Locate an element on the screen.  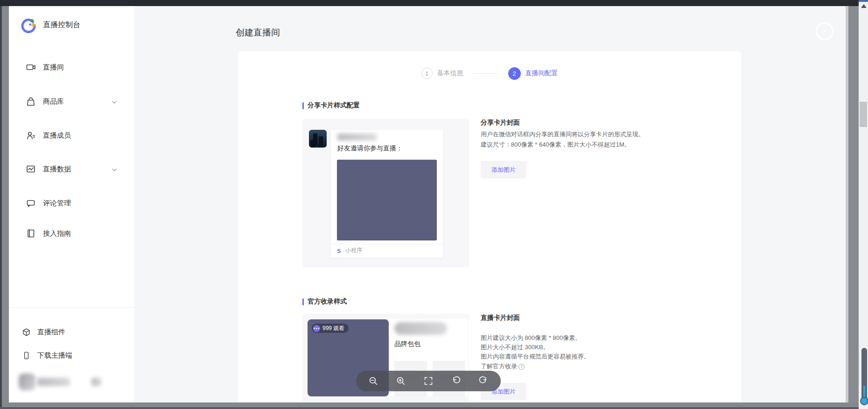
share-cover-placeholder is located at coordinates (387, 200).